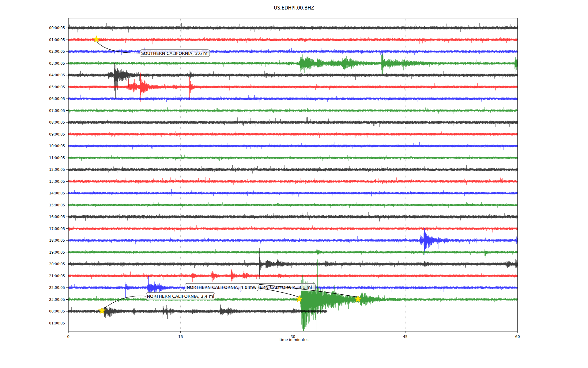  Describe the element at coordinates (57, 170) in the screenshot. I see `y-tick-label: 12:00:05` at that location.